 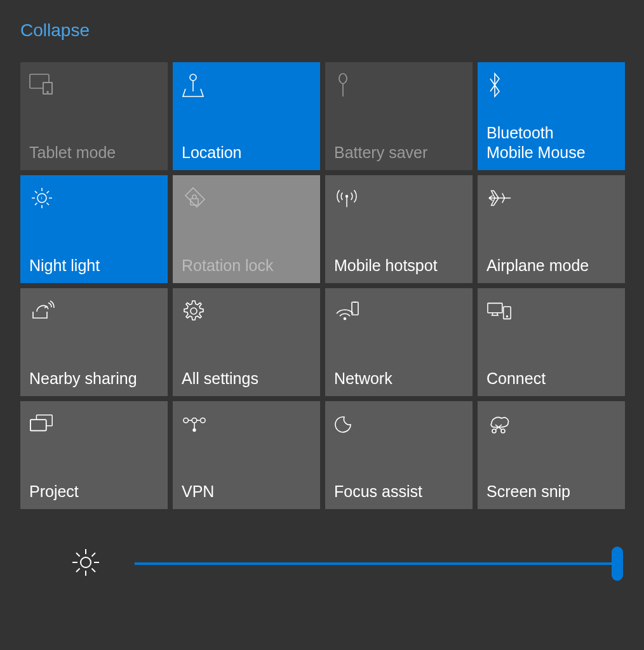 What do you see at coordinates (399, 116) in the screenshot?
I see `tile-battery-saver: Battery saver` at bounding box center [399, 116].